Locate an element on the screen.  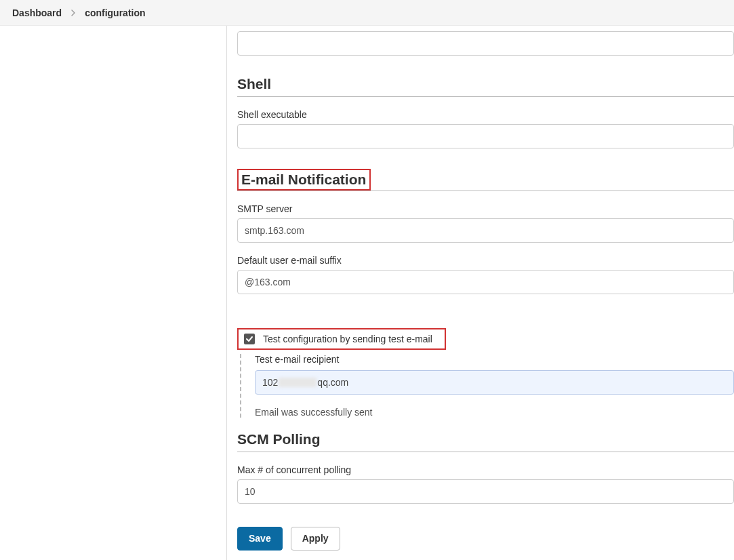
label-test-config: Test configuration by sending test e-mai… is located at coordinates (348, 339).